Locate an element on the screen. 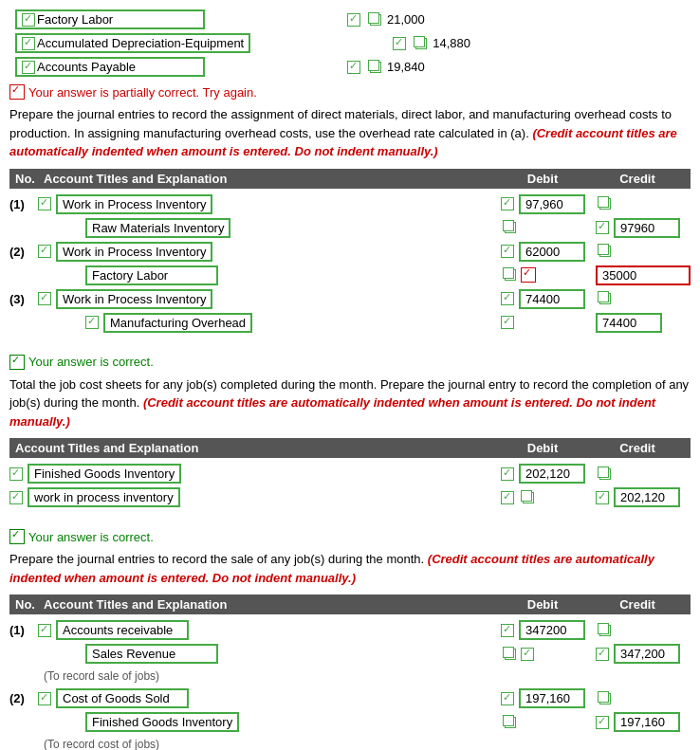  e3a-label: Work in Process Inventory is located at coordinates (135, 300).